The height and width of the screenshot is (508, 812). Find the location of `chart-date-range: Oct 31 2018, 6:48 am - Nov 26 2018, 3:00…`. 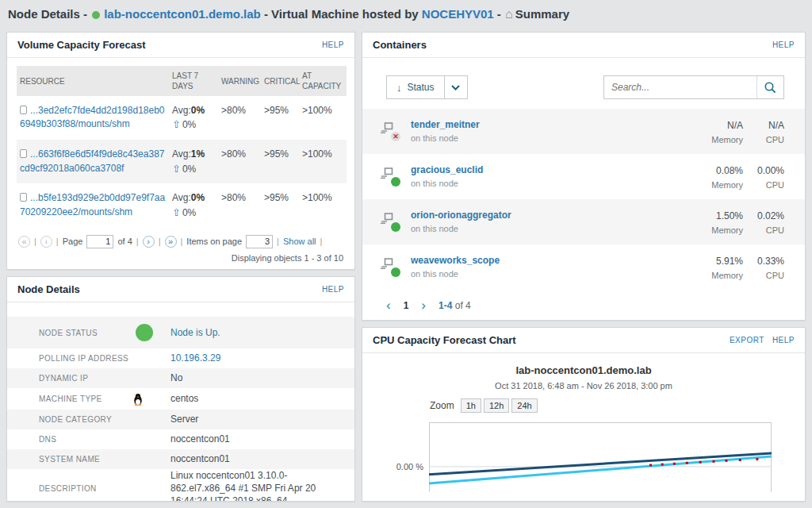

chart-date-range: Oct 31 2018, 6:48 am - Nov 26 2018, 3:00… is located at coordinates (584, 386).